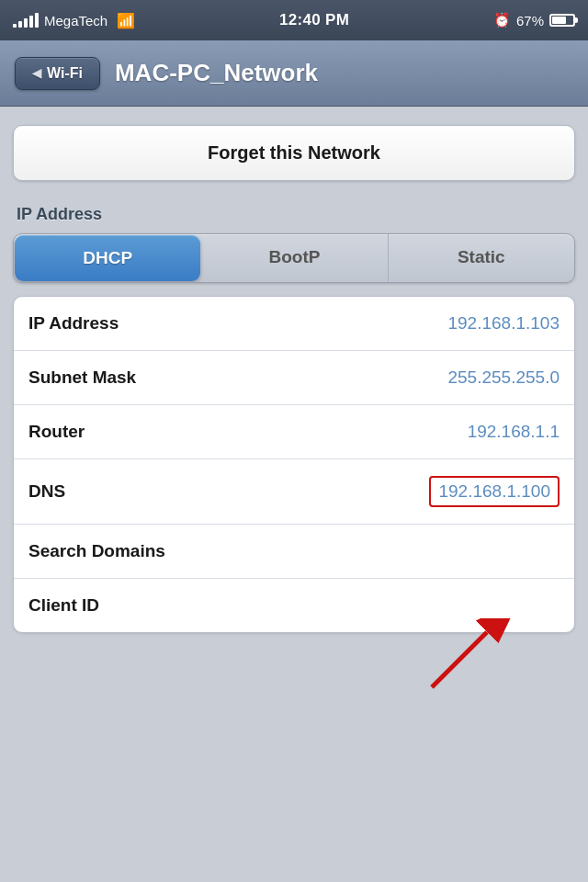 The width and height of the screenshot is (588, 882). Describe the element at coordinates (294, 74) in the screenshot. I see `nav-bar: ◀ Wi-Fi MAC-PC_Network` at that location.